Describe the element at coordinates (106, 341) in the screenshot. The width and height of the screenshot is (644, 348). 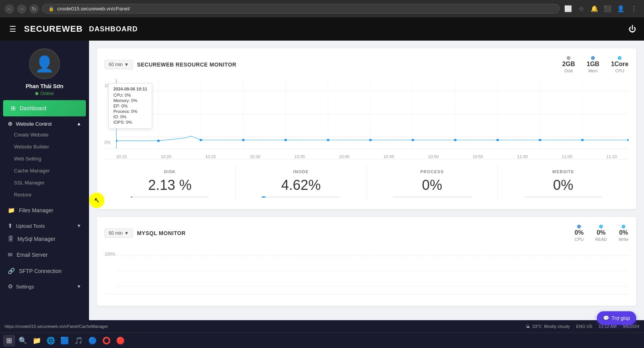
I see `taskbar-app4: ⭕` at that location.